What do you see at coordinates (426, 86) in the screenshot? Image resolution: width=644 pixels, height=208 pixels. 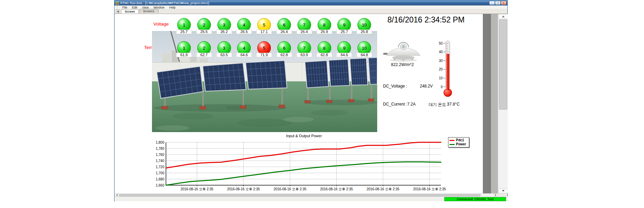 I see `dc-voltage-value: 248.2V` at bounding box center [426, 86].